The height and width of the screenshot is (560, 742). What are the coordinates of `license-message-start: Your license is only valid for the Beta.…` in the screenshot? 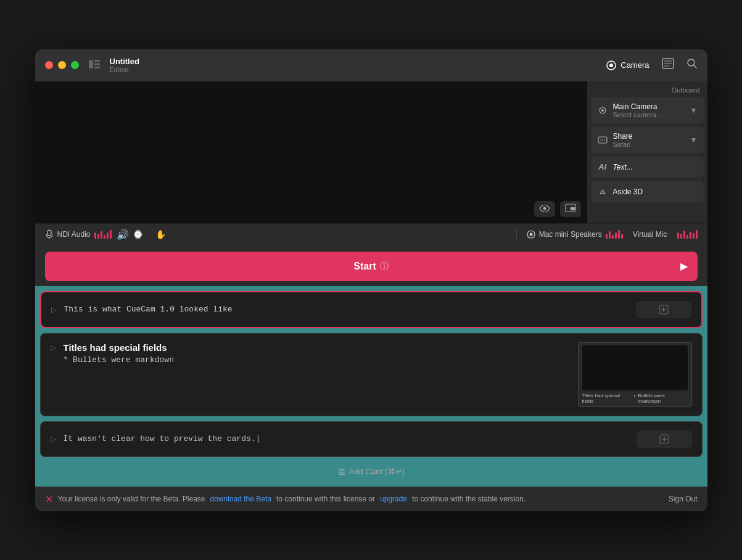 It's located at (132, 499).